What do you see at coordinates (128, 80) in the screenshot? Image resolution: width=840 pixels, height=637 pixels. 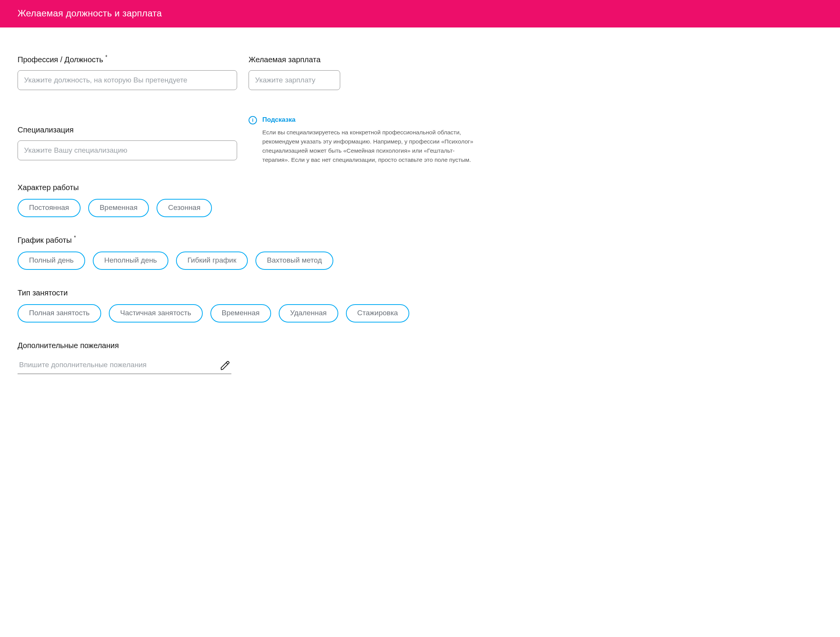 I see `profession-input` at bounding box center [128, 80].